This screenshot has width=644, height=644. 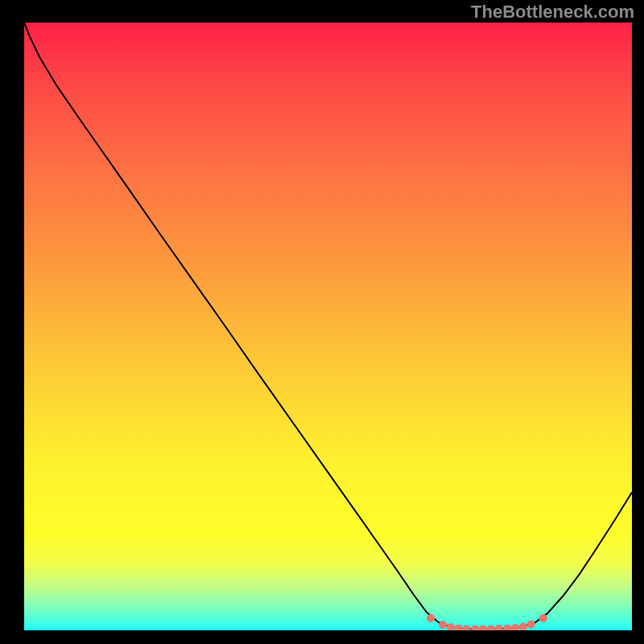 I want to click on highlight-markers, so click(x=487, y=622).